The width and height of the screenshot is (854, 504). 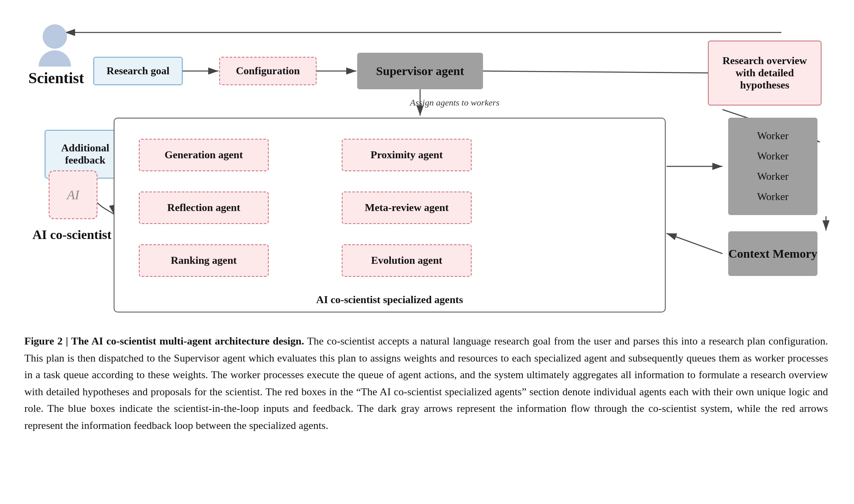 I want to click on ai-coscientist-label: AI co-scientist, so click(x=72, y=235).